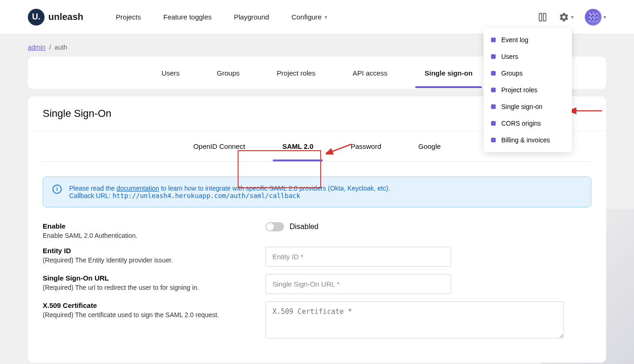  What do you see at coordinates (138, 188) in the screenshot?
I see `documentation-link: documentation` at bounding box center [138, 188].